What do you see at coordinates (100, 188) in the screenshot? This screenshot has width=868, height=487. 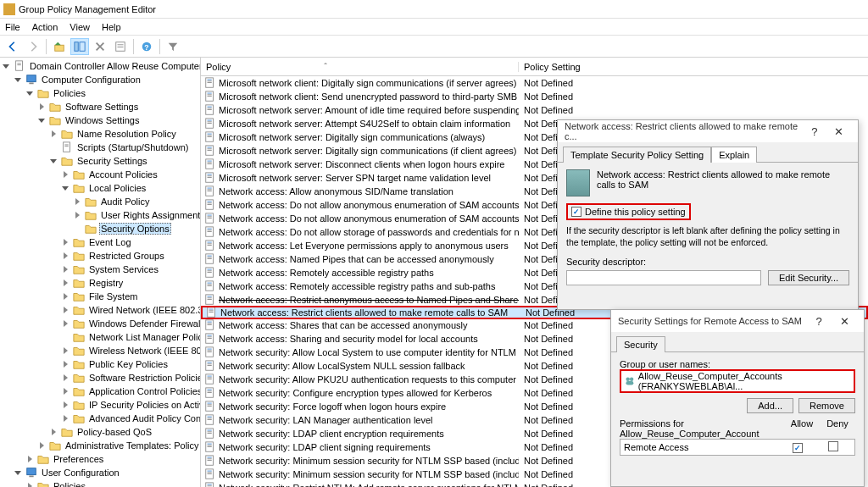 I see `tree-item: Local Policies` at bounding box center [100, 188].